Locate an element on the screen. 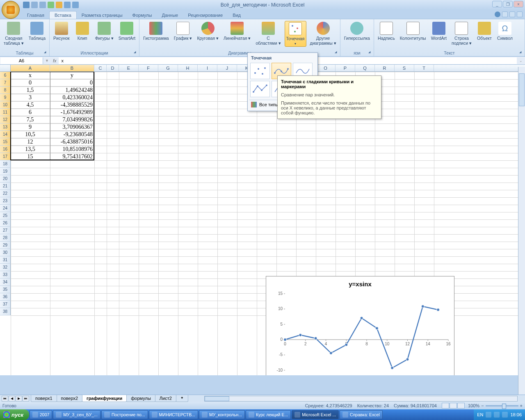  row-header: 26 is located at coordinates (5, 223).